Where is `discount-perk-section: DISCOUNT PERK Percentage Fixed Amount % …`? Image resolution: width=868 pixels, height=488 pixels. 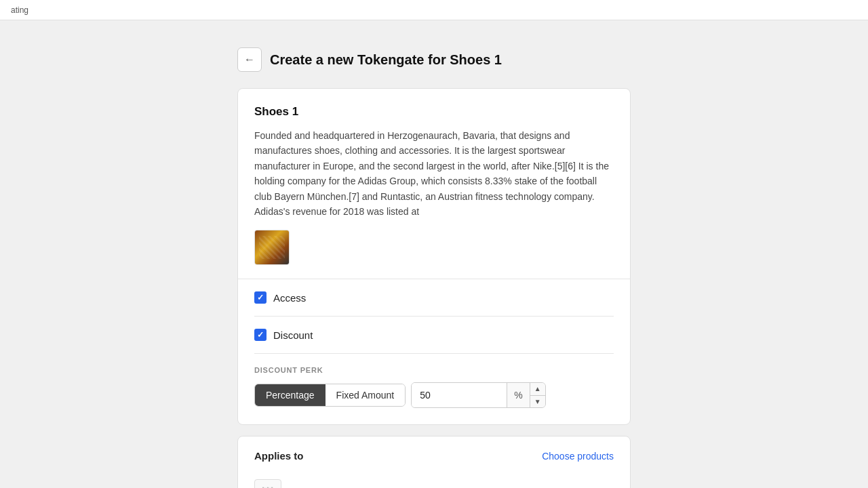
discount-perk-section: DISCOUNT PERK Percentage Fixed Amount % … is located at coordinates (434, 381).